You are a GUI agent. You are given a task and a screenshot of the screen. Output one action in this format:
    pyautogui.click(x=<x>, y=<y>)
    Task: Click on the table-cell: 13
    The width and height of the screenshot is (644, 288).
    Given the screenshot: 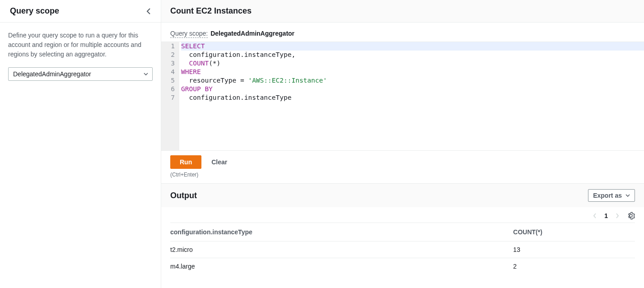 What is the action you would take?
    pyautogui.click(x=574, y=250)
    